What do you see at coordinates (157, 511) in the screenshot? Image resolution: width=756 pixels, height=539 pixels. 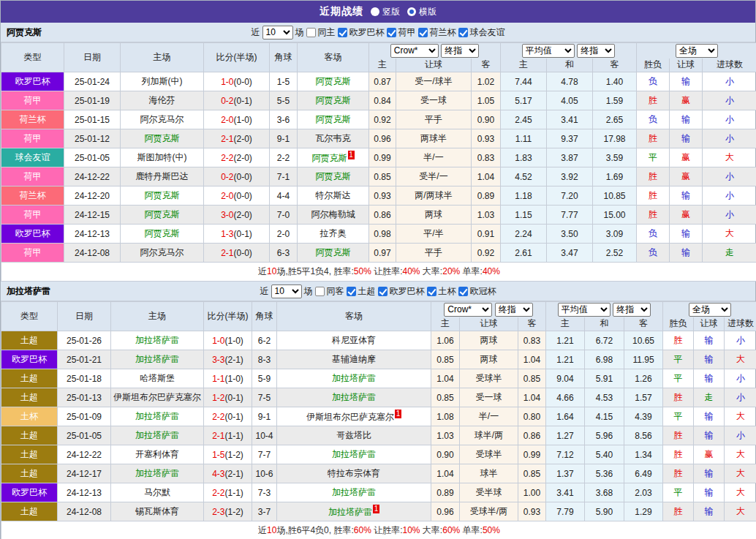 I see `team-name: 锡瓦斯体育` at bounding box center [157, 511].